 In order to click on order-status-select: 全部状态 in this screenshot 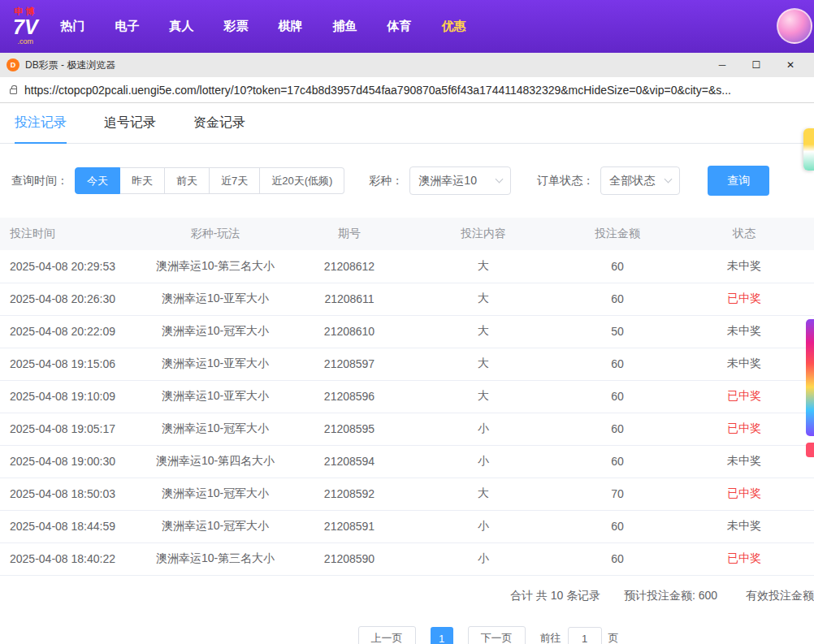, I will do `click(640, 180)`.